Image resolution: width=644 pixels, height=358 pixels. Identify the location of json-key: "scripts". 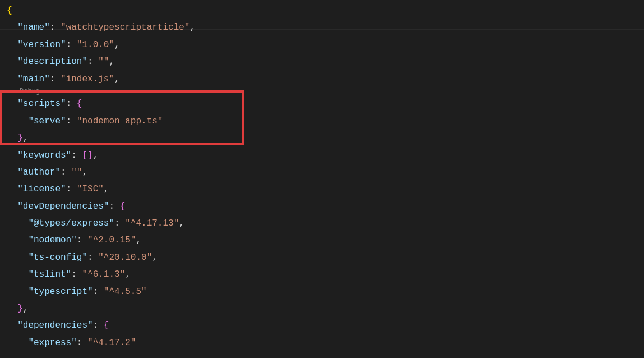
(41, 104).